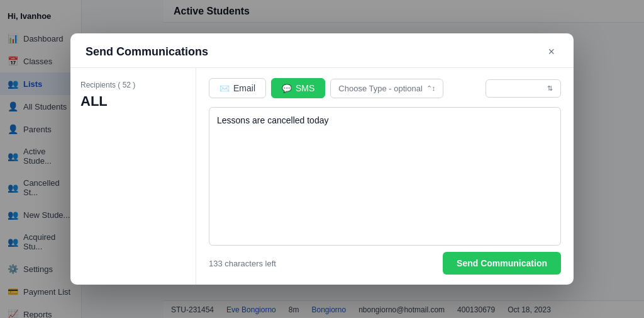 Image resolution: width=644 pixels, height=318 pixels. Describe the element at coordinates (431, 88) in the screenshot. I see `chevron-down-icon: ⌃↕` at that location.